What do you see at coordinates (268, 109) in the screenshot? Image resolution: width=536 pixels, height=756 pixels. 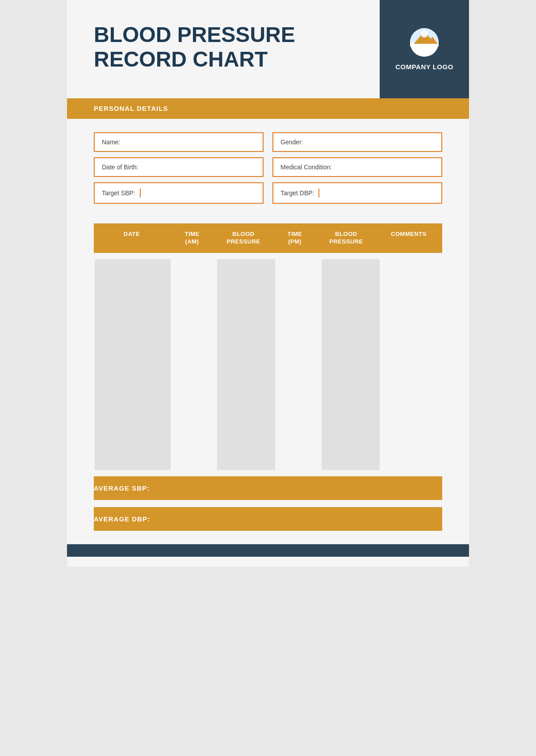 I see `personal-details-banner: PERSONAL DETAILS` at bounding box center [268, 109].